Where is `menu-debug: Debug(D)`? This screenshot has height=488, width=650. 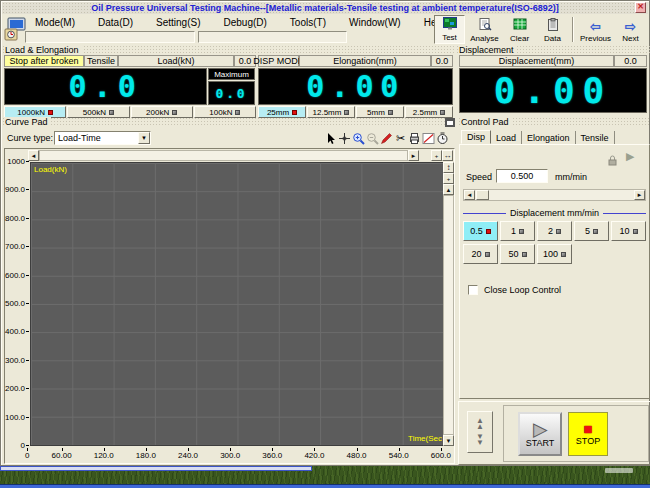 menu-debug: Debug(D) is located at coordinates (246, 22).